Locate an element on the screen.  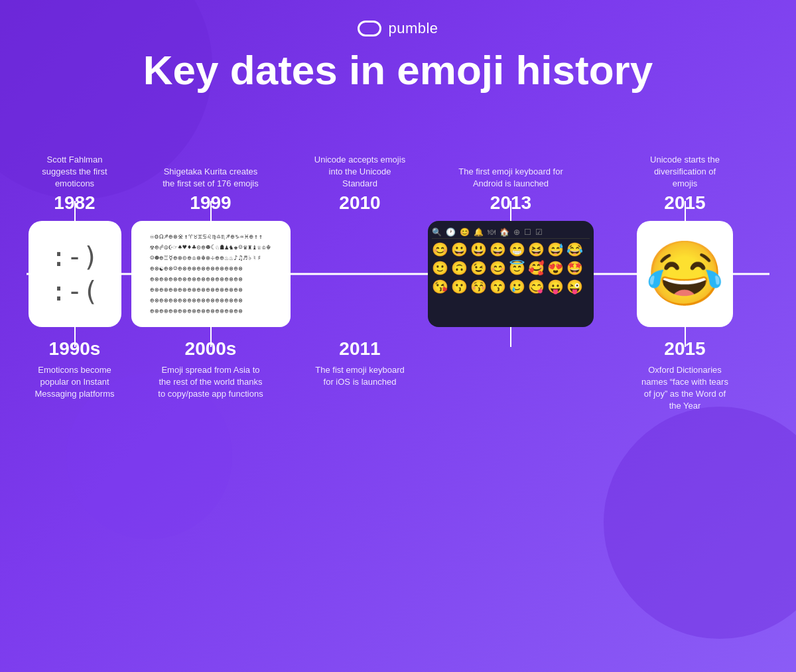
top-desc-1999: Shigetaka Kurita creates the first set o… is located at coordinates (211, 178).